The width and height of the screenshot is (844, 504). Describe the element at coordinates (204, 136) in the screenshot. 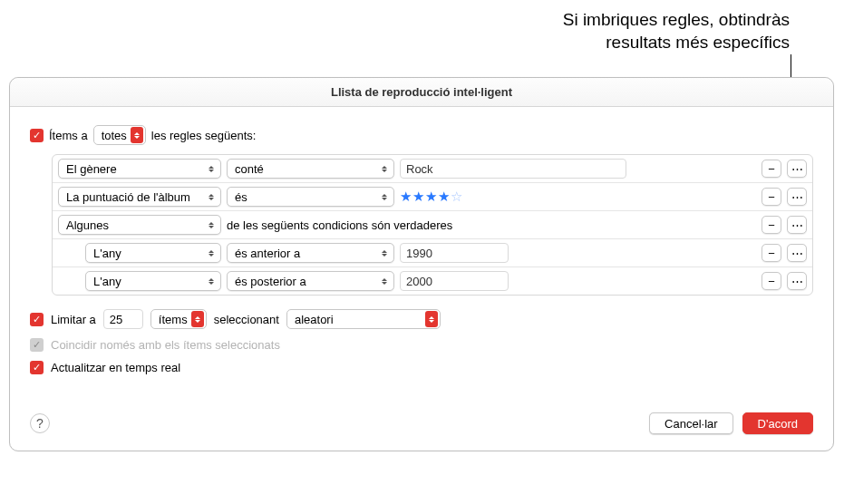

I see `match-suffix: les regles següents:` at that location.